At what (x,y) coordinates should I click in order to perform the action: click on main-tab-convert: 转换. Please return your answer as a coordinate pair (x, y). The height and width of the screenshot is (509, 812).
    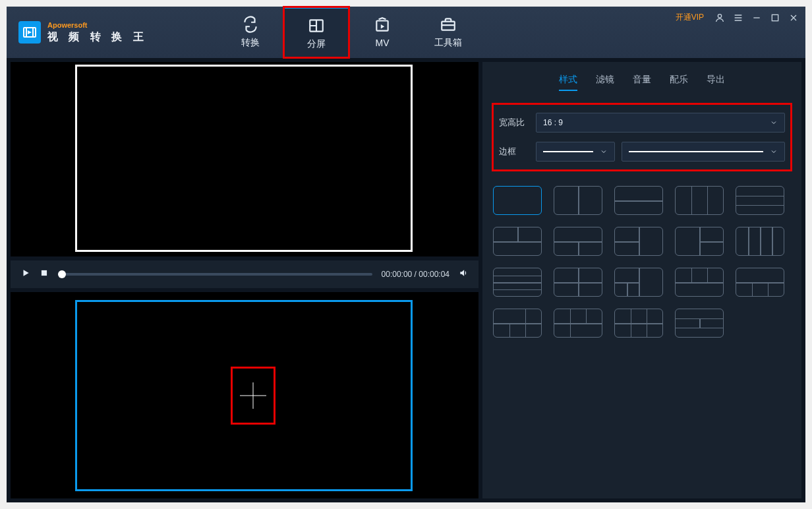
    Looking at the image, I should click on (250, 32).